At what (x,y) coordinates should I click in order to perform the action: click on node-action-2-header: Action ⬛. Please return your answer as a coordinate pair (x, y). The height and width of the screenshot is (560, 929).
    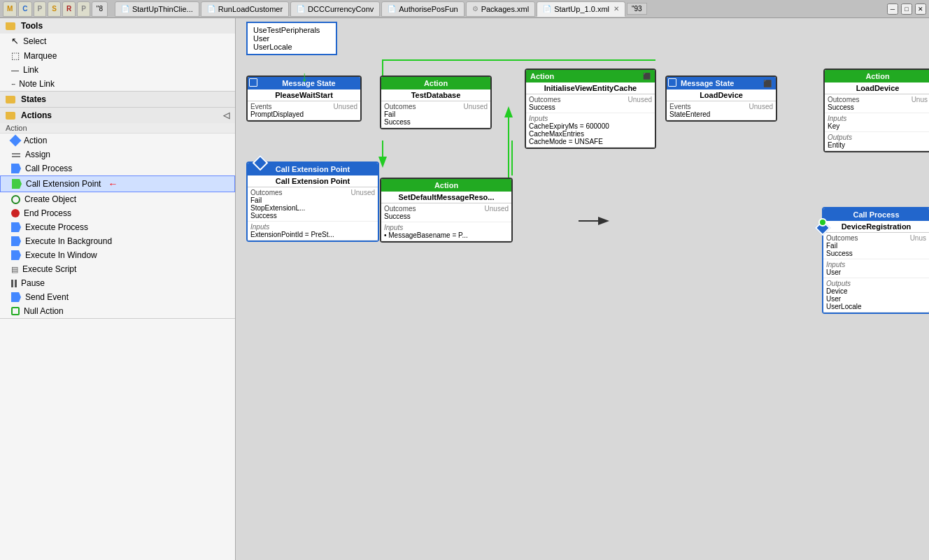
    Looking at the image, I should click on (590, 76).